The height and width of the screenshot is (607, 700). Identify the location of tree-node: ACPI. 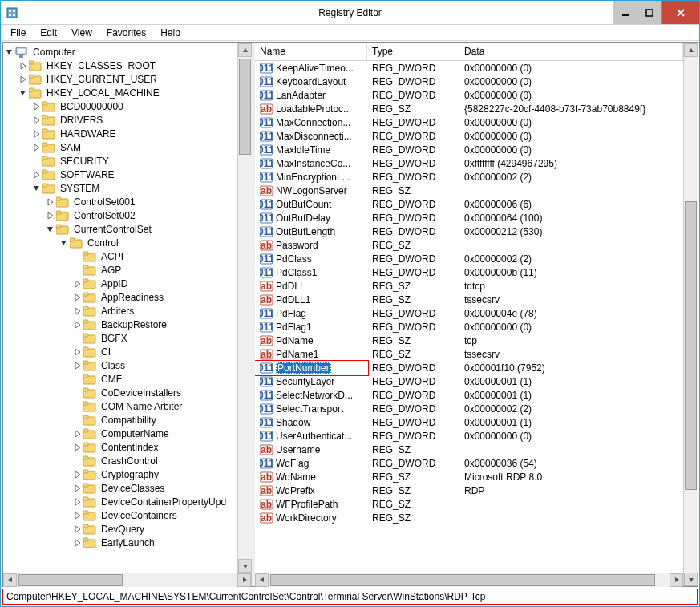
(121, 257).